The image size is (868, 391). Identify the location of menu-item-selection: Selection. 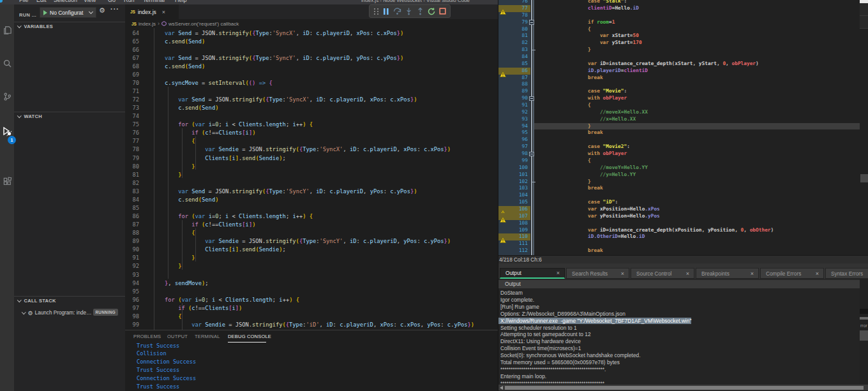
(65, 1).